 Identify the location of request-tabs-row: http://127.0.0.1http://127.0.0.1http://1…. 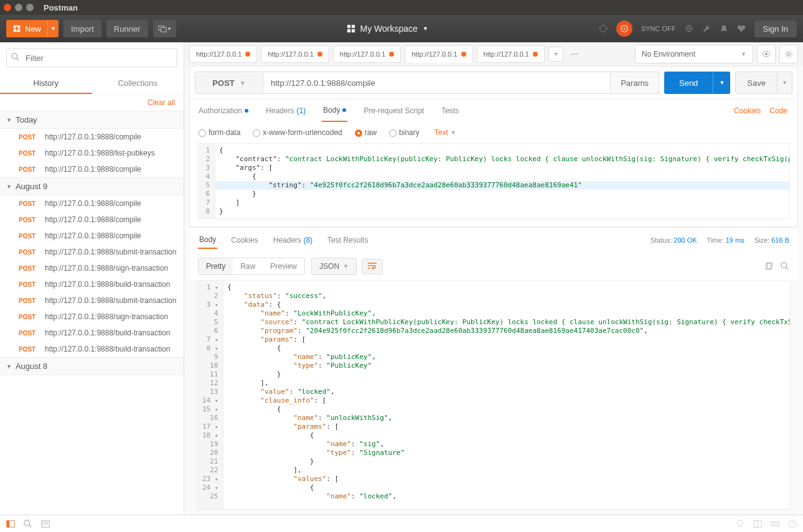
(494, 54).